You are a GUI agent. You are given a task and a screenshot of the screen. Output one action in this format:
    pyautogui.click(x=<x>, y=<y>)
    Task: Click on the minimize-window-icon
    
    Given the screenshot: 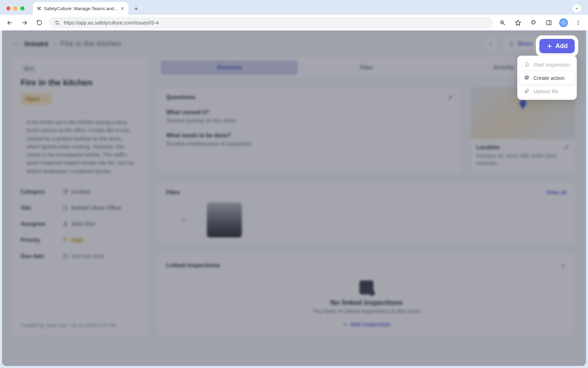 What is the action you would take?
    pyautogui.click(x=15, y=8)
    